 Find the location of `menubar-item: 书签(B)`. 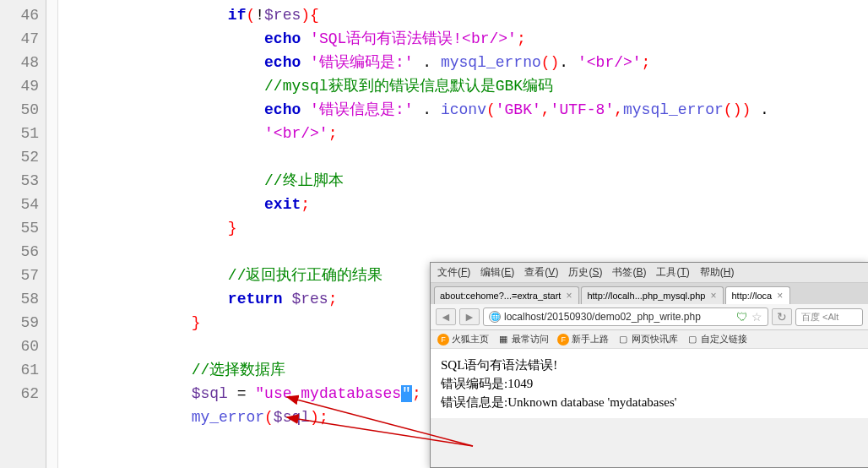

menubar-item: 书签(B) is located at coordinates (629, 272).